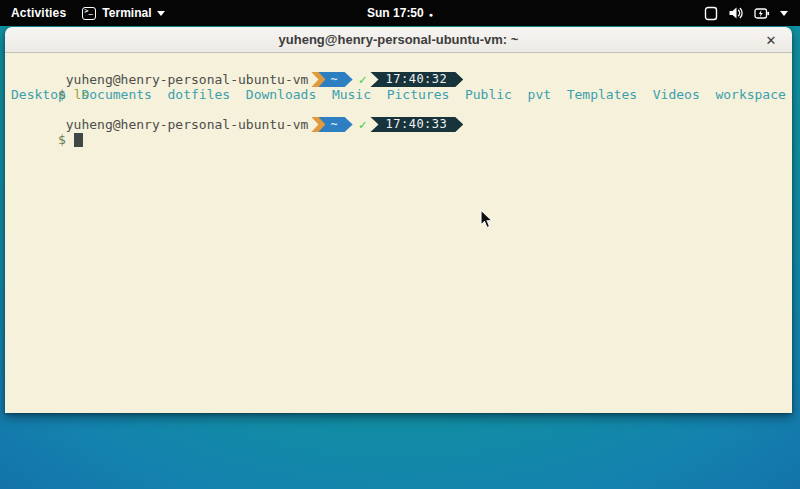 Image resolution: width=800 pixels, height=489 pixels. I want to click on prompt-line-1: yuheng@henry-personal-ubuntu-vm~✓17:40:3…, so click(402, 64).